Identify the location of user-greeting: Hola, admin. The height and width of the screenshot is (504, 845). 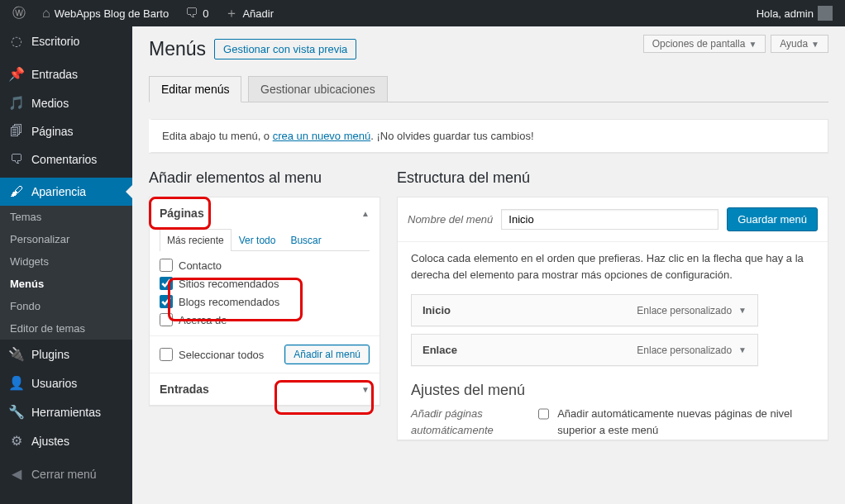
(795, 13).